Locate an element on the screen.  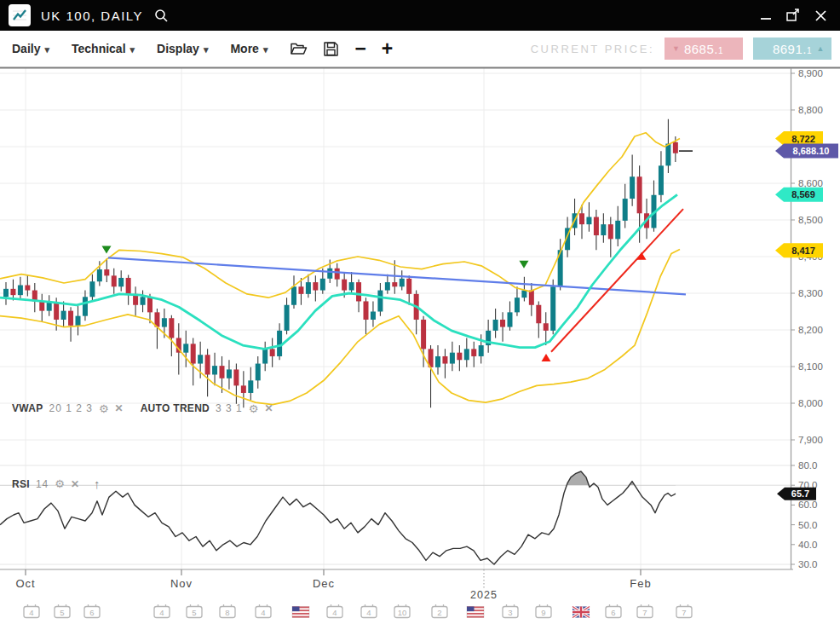
svg-text: 8,417 is located at coordinates (803, 251).